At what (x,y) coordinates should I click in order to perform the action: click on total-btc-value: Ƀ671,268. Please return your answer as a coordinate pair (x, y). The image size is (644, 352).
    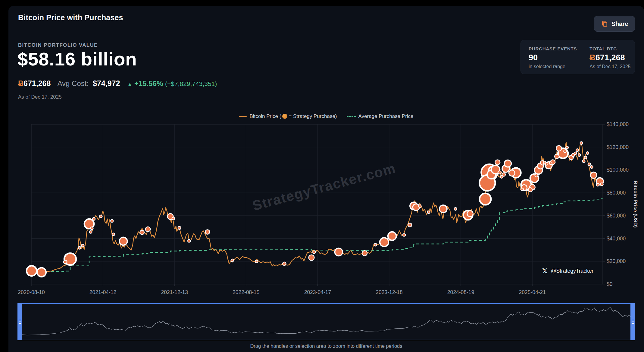
    Looking at the image, I should click on (610, 58).